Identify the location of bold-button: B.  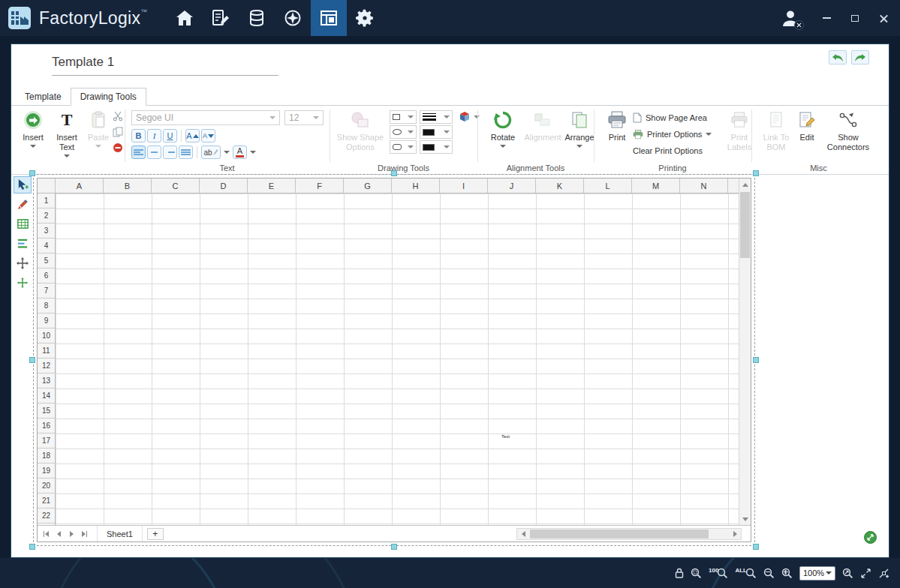
(138, 136).